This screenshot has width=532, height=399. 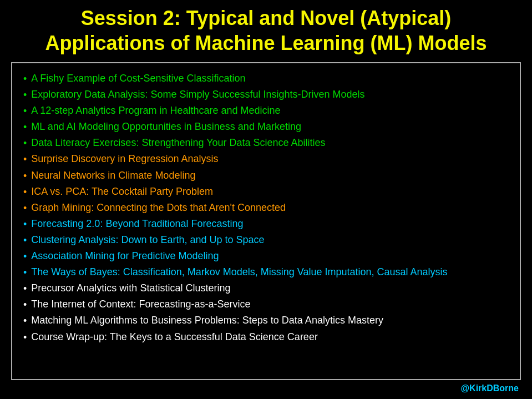 I want to click on list-item: •A Fishy Example of Cost-Sensitive Class…, so click(x=266, y=79).